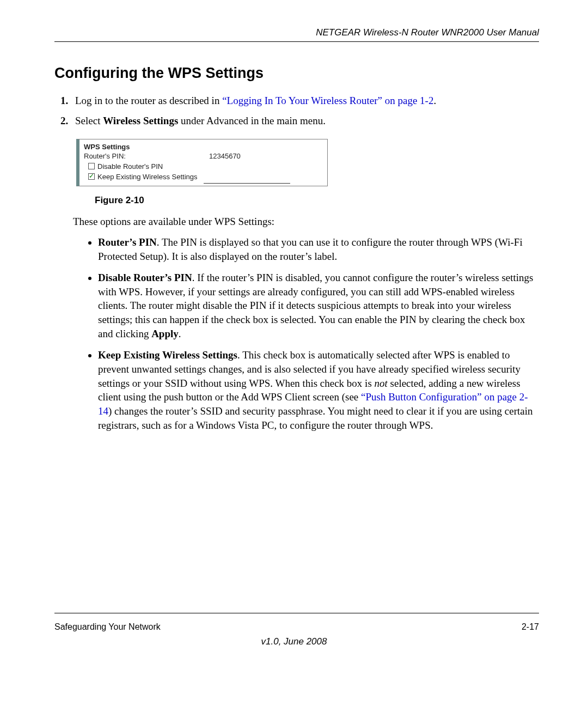  What do you see at coordinates (328, 100) in the screenshot?
I see `login-xref-link: “Logging In To Your Wireless Router” on …` at bounding box center [328, 100].